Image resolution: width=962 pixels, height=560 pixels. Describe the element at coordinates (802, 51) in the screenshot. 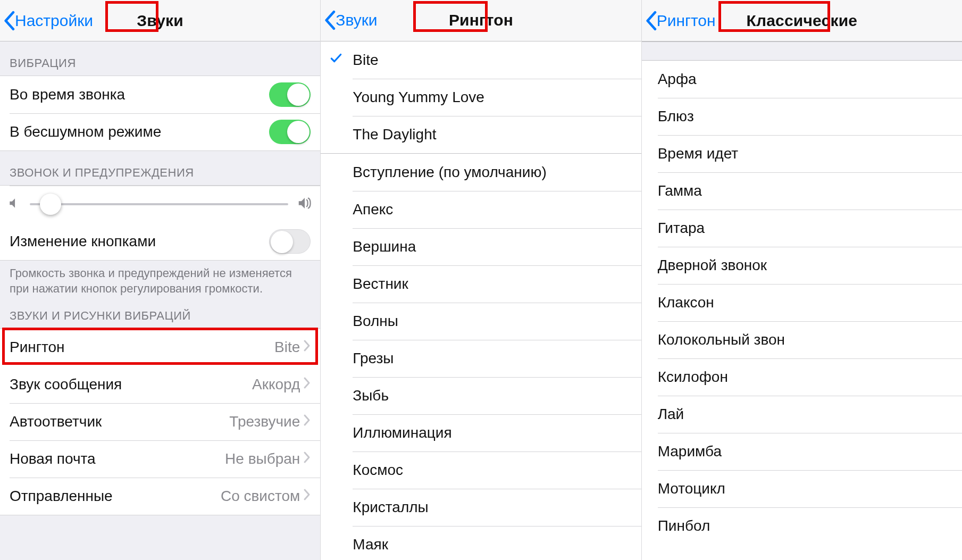

I see `table-spacer` at that location.